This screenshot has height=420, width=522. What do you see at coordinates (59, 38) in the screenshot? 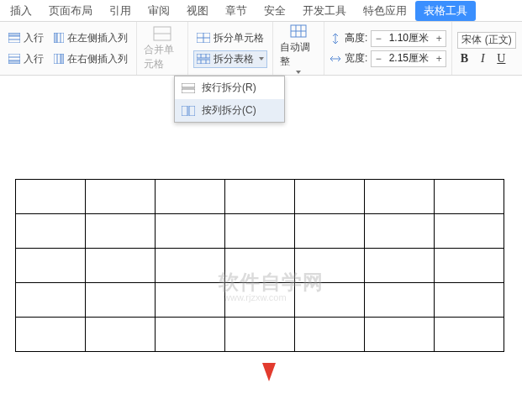
I see `insert-col-left-icon` at bounding box center [59, 38].